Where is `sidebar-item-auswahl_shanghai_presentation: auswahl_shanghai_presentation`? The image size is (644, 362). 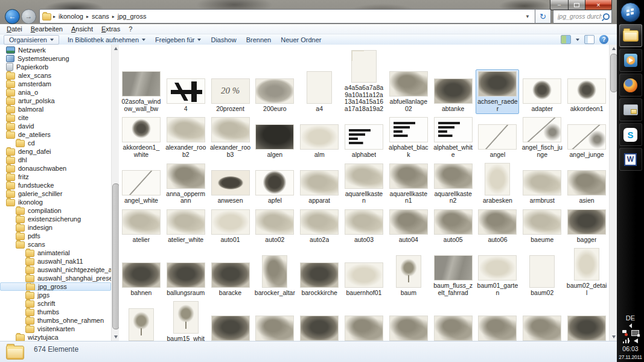 sidebar-item-auswahl_shanghai_presentation: auswahl_shanghai_presentation is located at coordinates (56, 278).